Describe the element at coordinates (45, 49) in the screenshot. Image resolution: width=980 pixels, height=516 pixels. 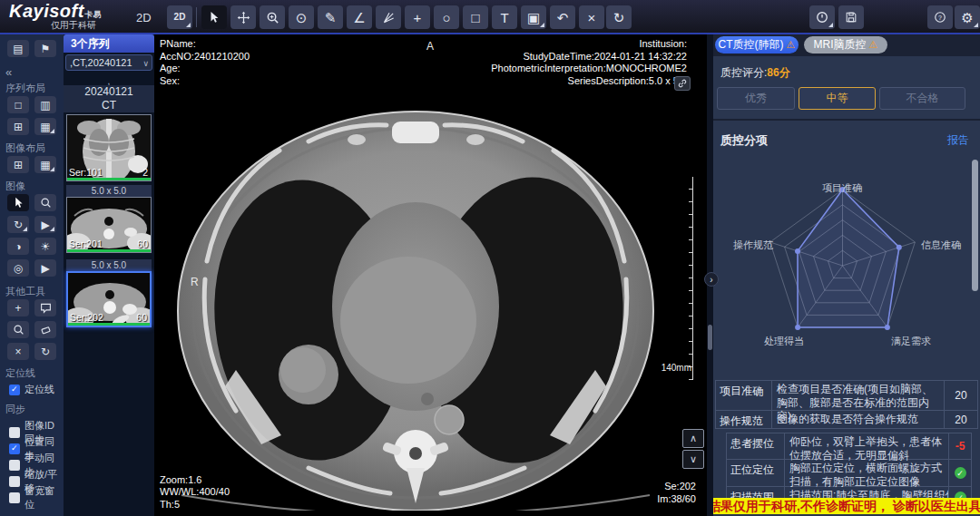
I see `flag-panel-button: ⚑` at that location.